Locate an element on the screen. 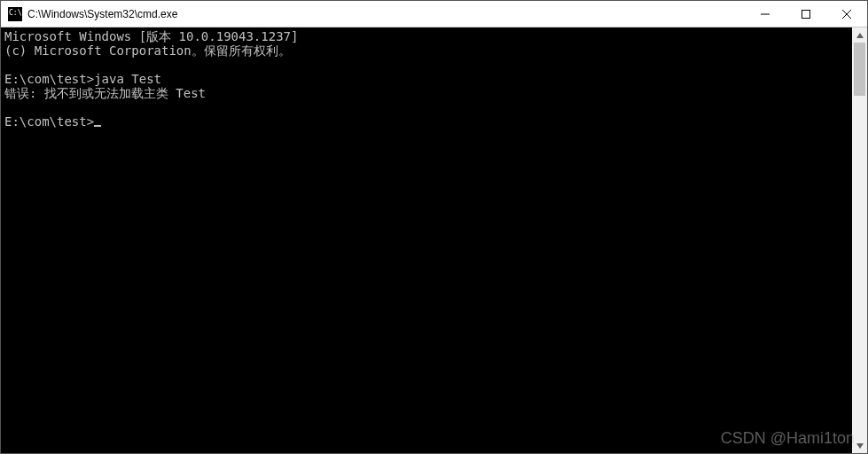 This screenshot has width=868, height=454. cursor is located at coordinates (98, 126).